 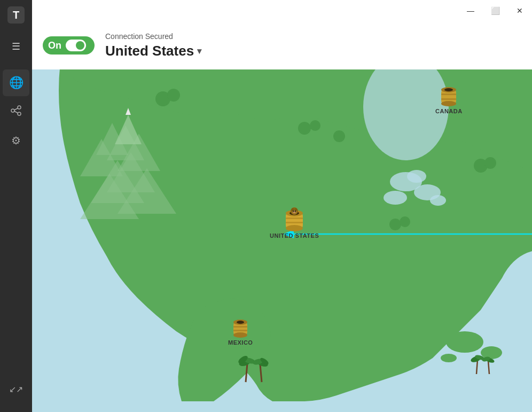 What do you see at coordinates (16, 83) in the screenshot?
I see `globe-icon: 🌐` at bounding box center [16, 83].